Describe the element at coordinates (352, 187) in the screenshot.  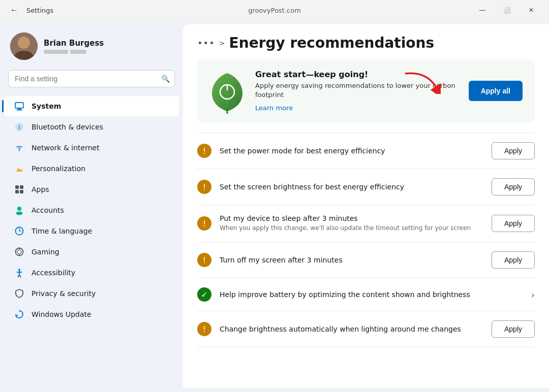
I see `rec-text-screen-brightness: Set the screen brightness for best energ…` at that location.